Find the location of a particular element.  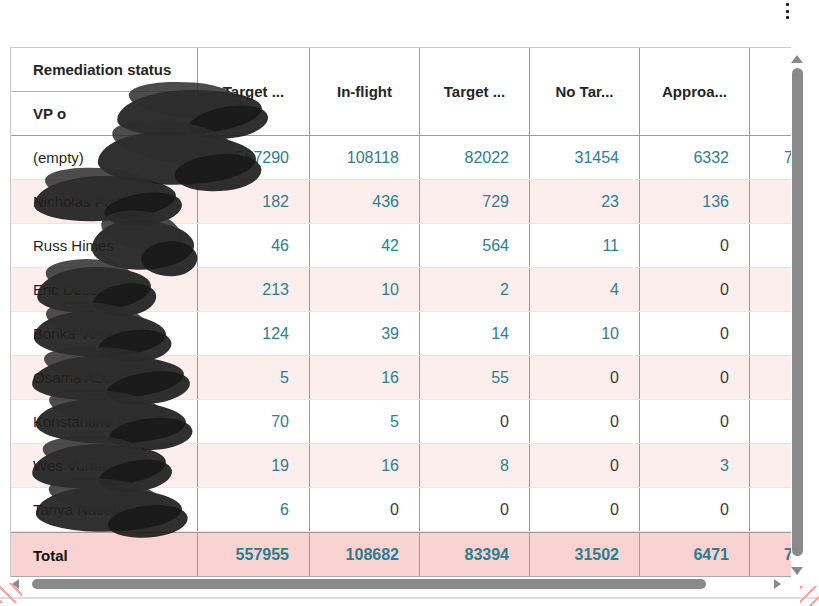

cell-value: 42 is located at coordinates (365, 246).